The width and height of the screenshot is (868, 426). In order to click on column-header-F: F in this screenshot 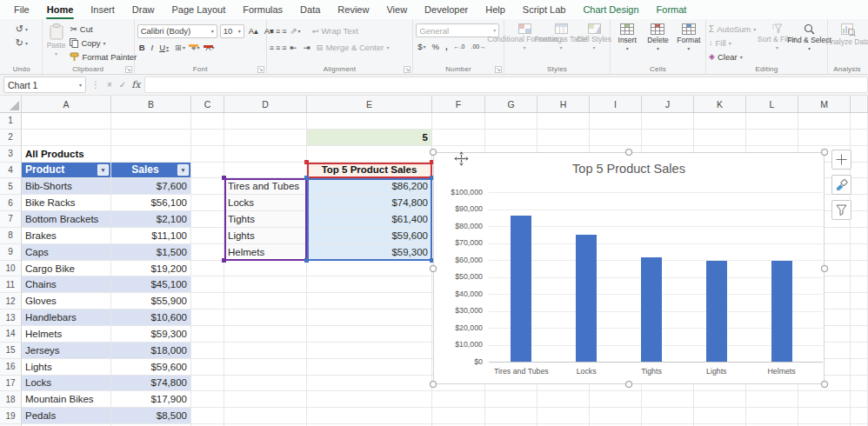, I will do `click(459, 104)`.